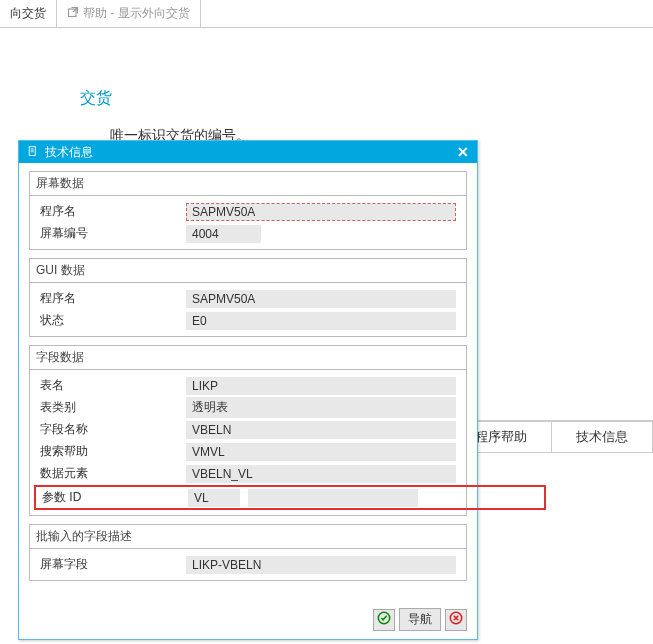 Image resolution: width=653 pixels, height=644 pixels. Describe the element at coordinates (384, 620) in the screenshot. I see `check-icon` at that location.